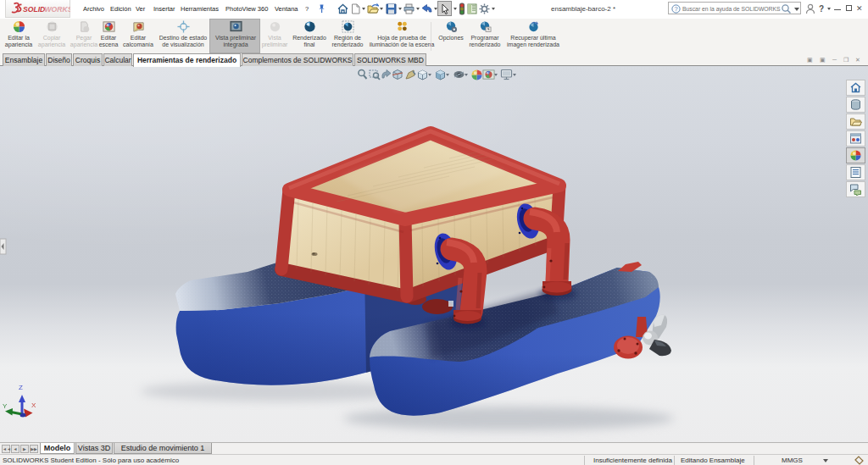  What do you see at coordinates (34, 405) in the screenshot?
I see `svg-text: X` at bounding box center [34, 405].